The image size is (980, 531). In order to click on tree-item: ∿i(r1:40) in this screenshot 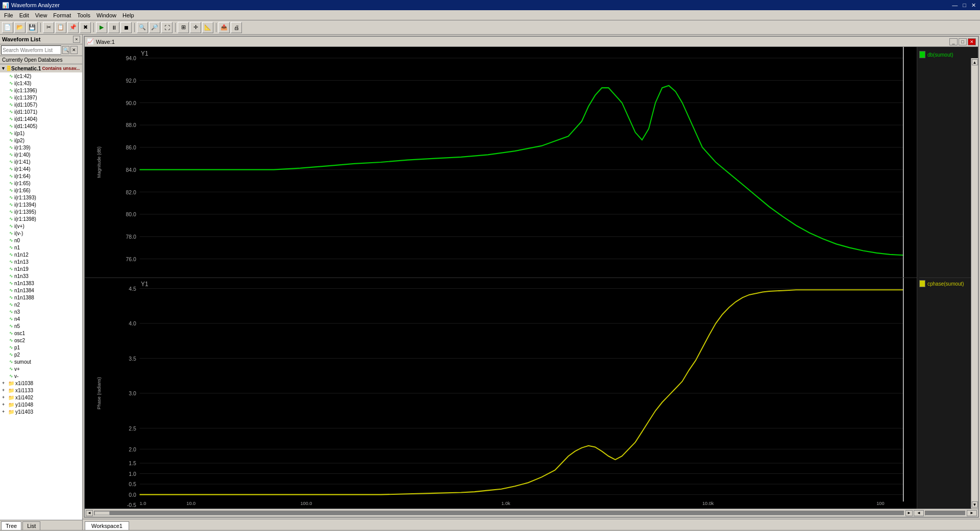, I will do `click(41, 155)`.